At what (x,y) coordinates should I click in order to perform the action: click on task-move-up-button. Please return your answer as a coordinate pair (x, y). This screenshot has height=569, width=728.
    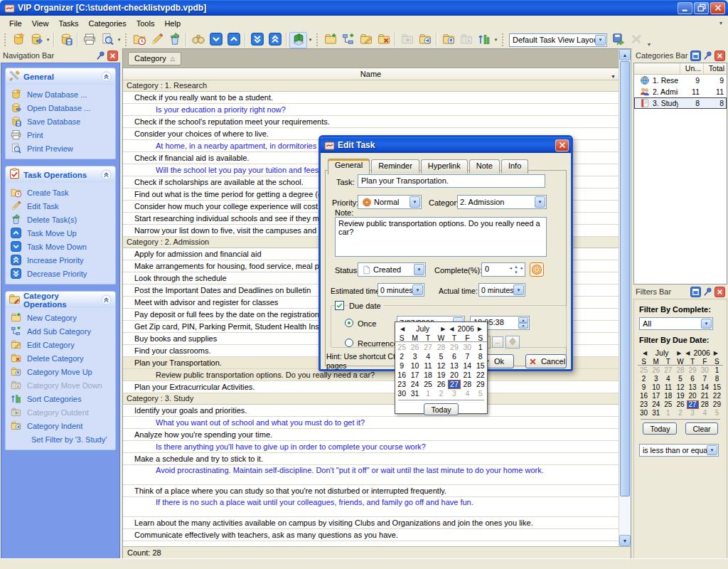
    Looking at the image, I should click on (233, 40).